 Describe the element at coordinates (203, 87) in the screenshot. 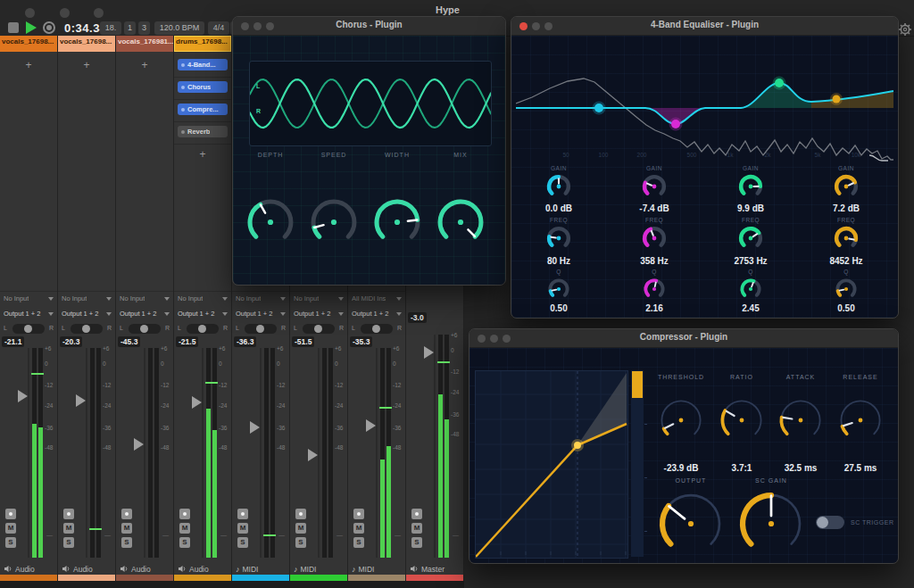

I see `plugin-slot: Chorus` at that location.